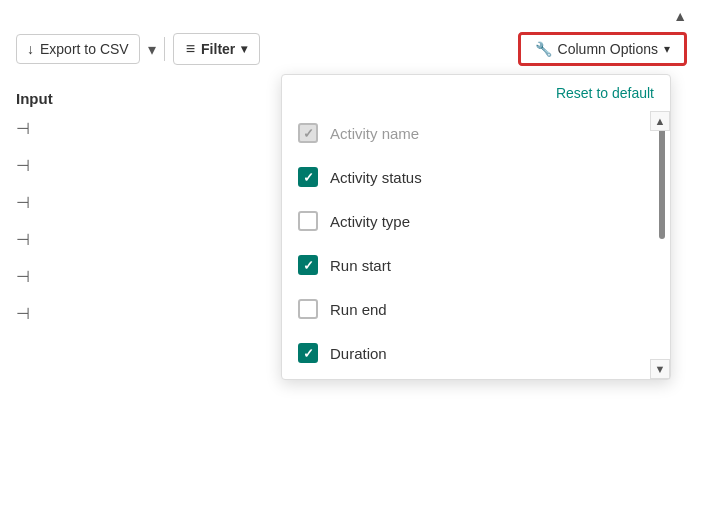 This screenshot has height=506, width=703. What do you see at coordinates (476, 353) in the screenshot?
I see `option-duration: Duration` at bounding box center [476, 353].